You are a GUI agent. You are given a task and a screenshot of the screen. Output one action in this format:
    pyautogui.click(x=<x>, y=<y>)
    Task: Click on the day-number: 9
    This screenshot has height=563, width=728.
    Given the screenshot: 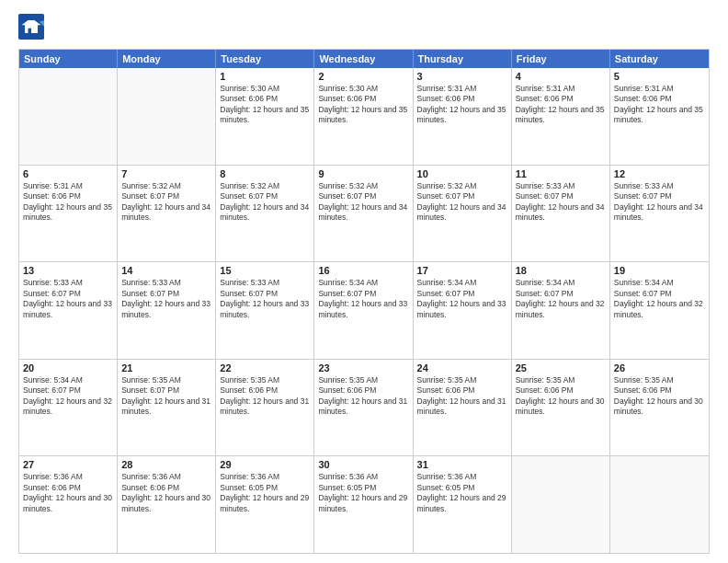 What is the action you would take?
    pyautogui.click(x=363, y=174)
    